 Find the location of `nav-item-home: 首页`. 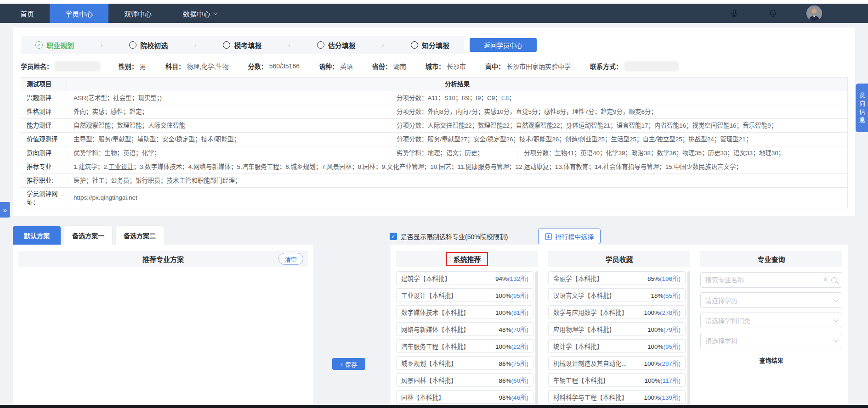

nav-item-home: 首页 is located at coordinates (27, 13).